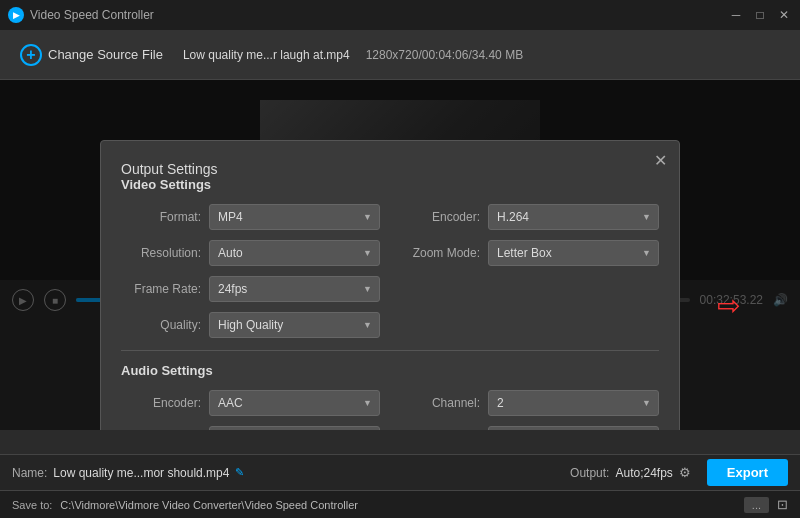  Describe the element at coordinates (630, 472) in the screenshot. I see `bottom-output-section: Output: Auto;24fps ⚙` at that location.